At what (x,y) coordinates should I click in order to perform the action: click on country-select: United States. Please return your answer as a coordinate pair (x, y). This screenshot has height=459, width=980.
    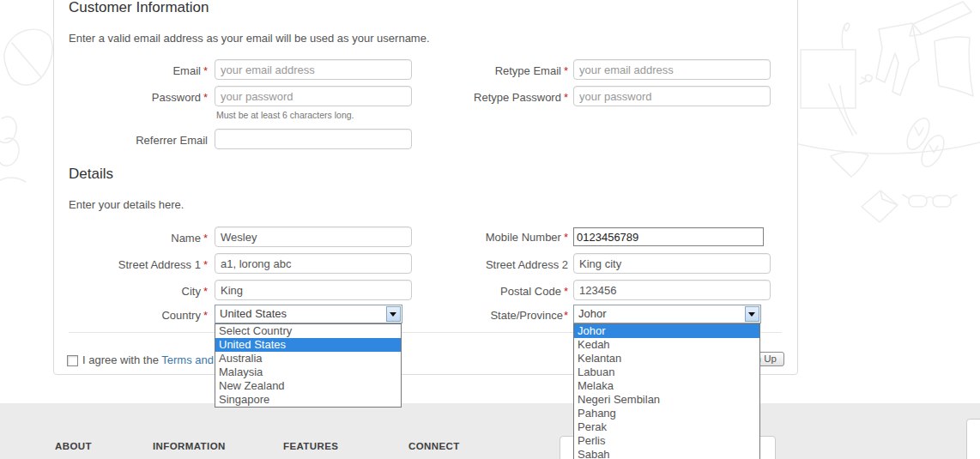
    Looking at the image, I should click on (309, 314).